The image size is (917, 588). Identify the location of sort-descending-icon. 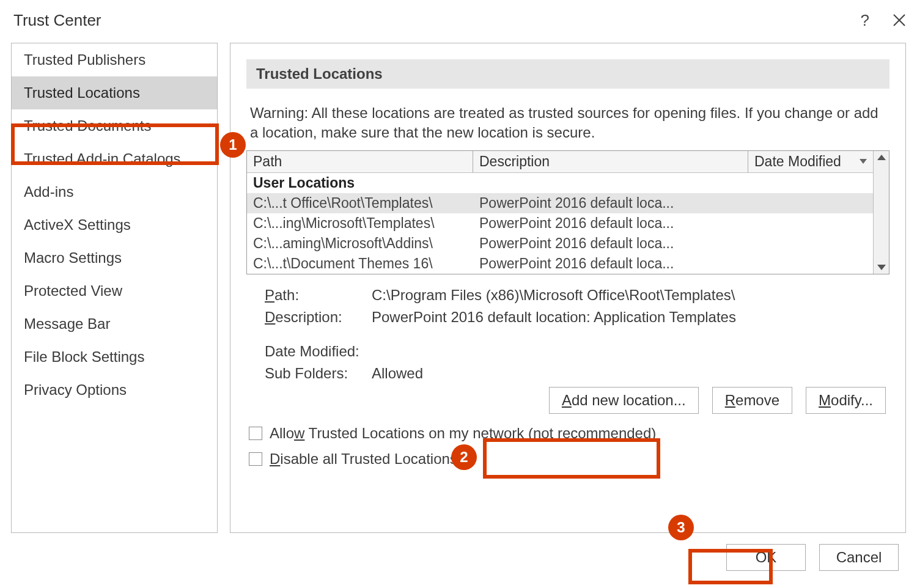
(863, 161).